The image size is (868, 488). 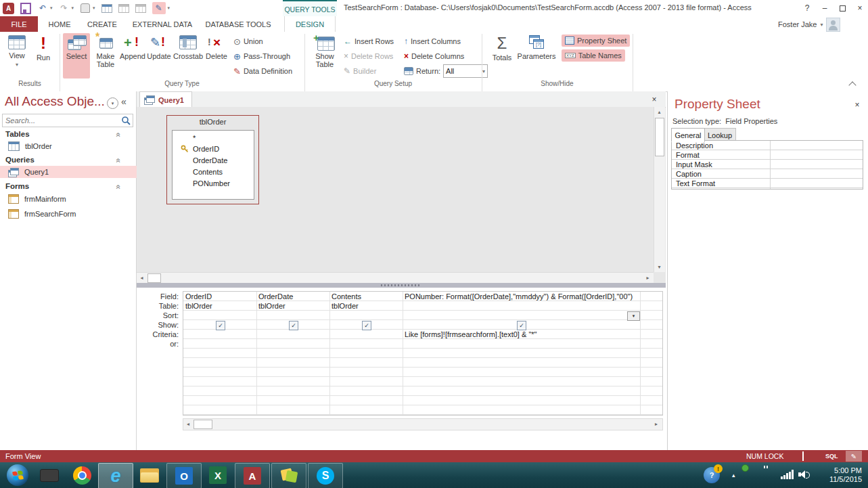 I want to click on grid-cell-criteria: Like [forms]![frmsearchform].[text0] & "…, so click(x=522, y=334).